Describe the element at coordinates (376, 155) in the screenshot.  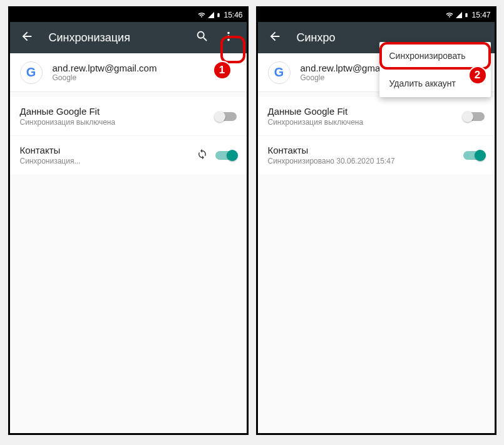
I see `sync-item-contacts: Контакты Синхронизировано 30.06.2020 15:…` at that location.